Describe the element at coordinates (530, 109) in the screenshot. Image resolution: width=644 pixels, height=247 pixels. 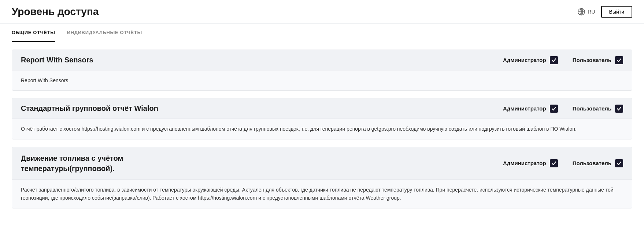
I see `admin-control-2: Администратор` at that location.